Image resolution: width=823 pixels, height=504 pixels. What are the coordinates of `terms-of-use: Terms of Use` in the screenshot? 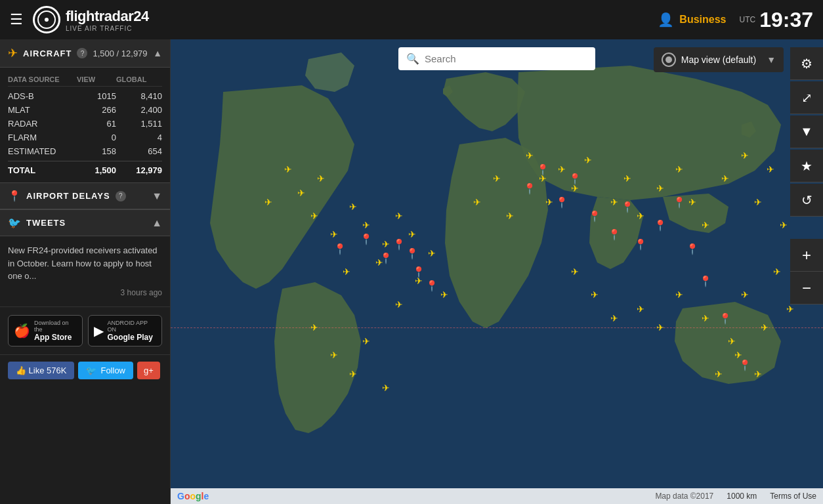 It's located at (793, 496).